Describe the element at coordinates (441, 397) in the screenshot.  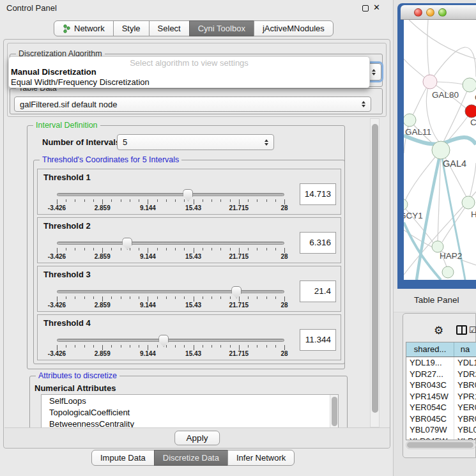
I see `table-row: YPR145WYPR1` at that location.